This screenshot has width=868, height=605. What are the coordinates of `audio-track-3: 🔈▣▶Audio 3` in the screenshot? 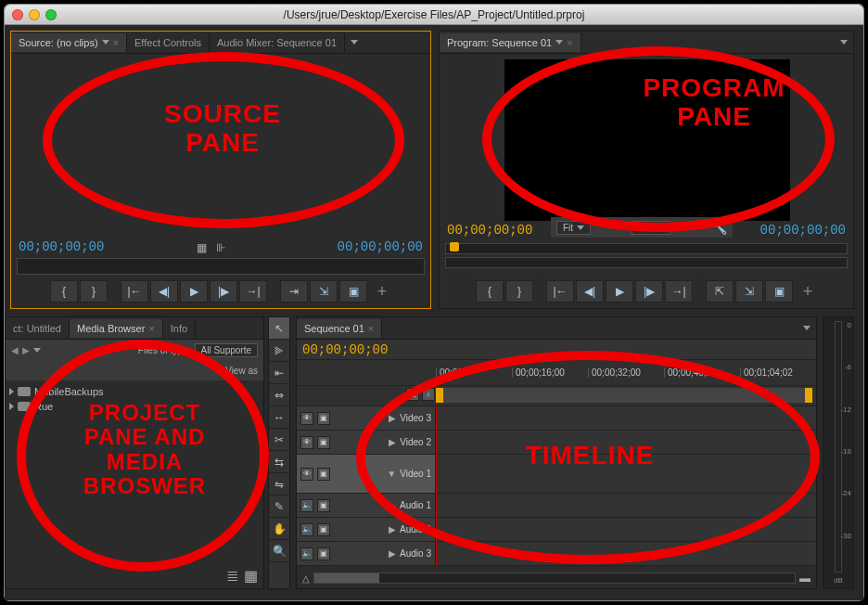 It's located at (556, 554).